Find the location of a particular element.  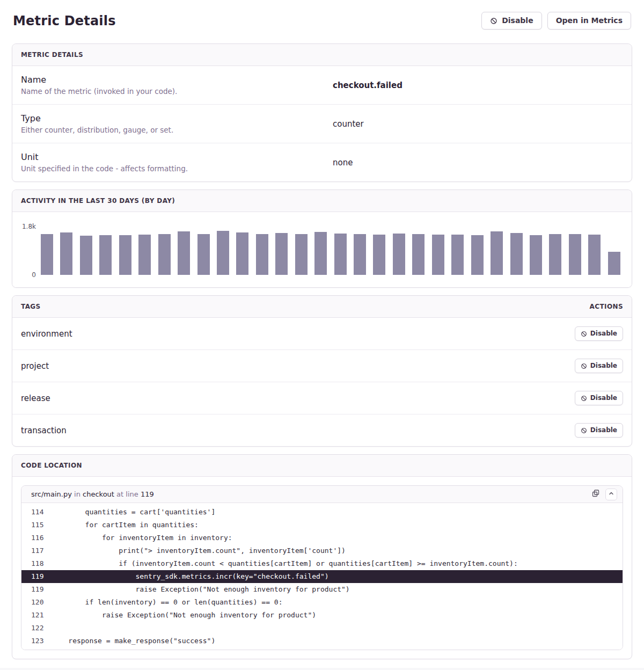

metric-detail-row: Unit Unit specified in the code - affect… is located at coordinates (322, 162).